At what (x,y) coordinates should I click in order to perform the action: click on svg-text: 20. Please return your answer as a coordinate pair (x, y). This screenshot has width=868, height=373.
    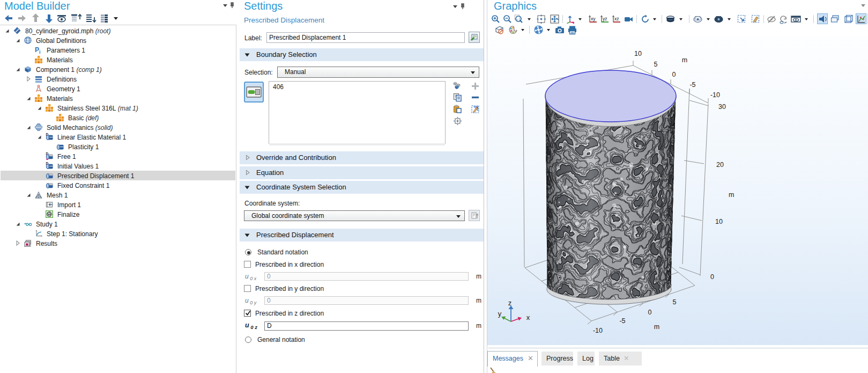
    Looking at the image, I should click on (720, 165).